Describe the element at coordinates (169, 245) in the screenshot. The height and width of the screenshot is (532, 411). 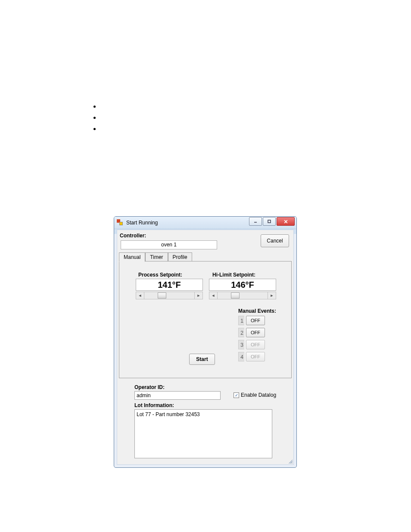
I see `controller-field: oven 1` at that location.